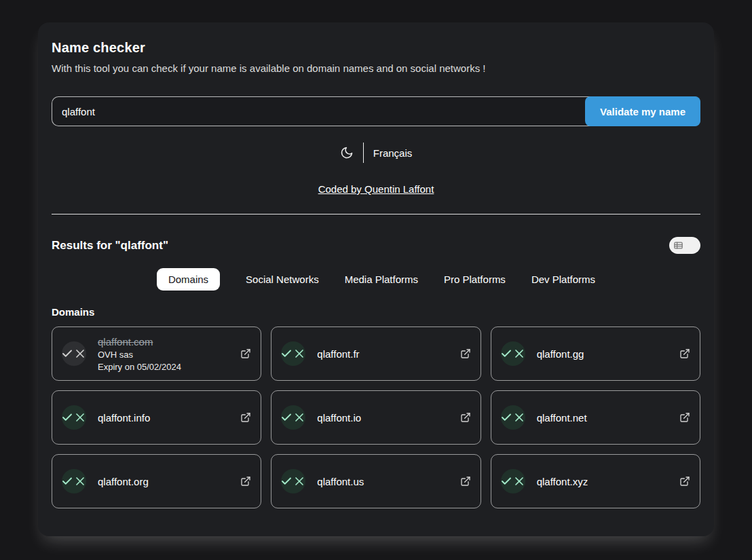  Describe the element at coordinates (561, 354) in the screenshot. I see `domain-info: qlaffont.gg` at that location.